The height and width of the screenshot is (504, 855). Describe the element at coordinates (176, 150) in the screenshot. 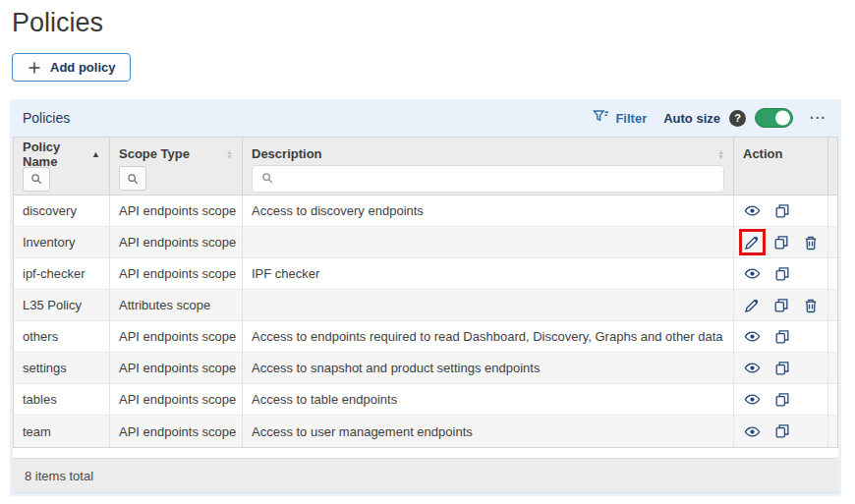

I see `column-header-scope-type: Scope Type ▲▼` at that location.